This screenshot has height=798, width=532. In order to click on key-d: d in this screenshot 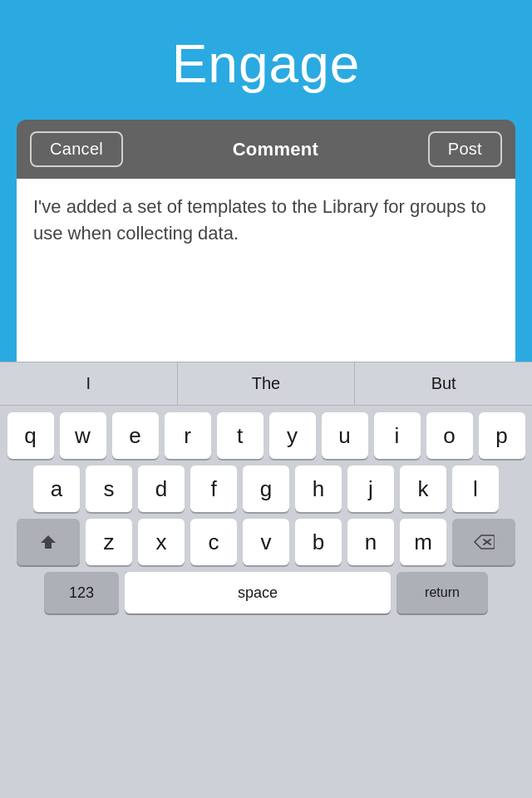, I will do `click(161, 489)`.